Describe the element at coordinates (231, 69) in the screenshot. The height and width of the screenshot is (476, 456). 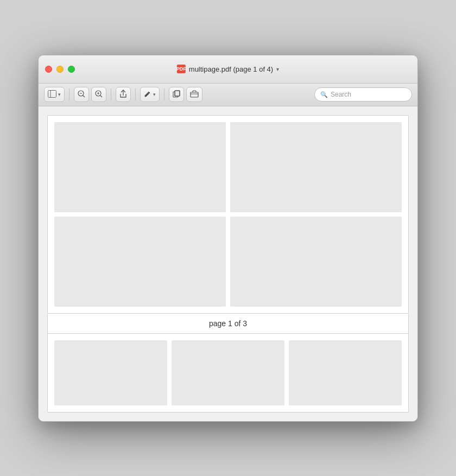
I see `window-title: multipage.pdf (page 1 of 4)` at that location.